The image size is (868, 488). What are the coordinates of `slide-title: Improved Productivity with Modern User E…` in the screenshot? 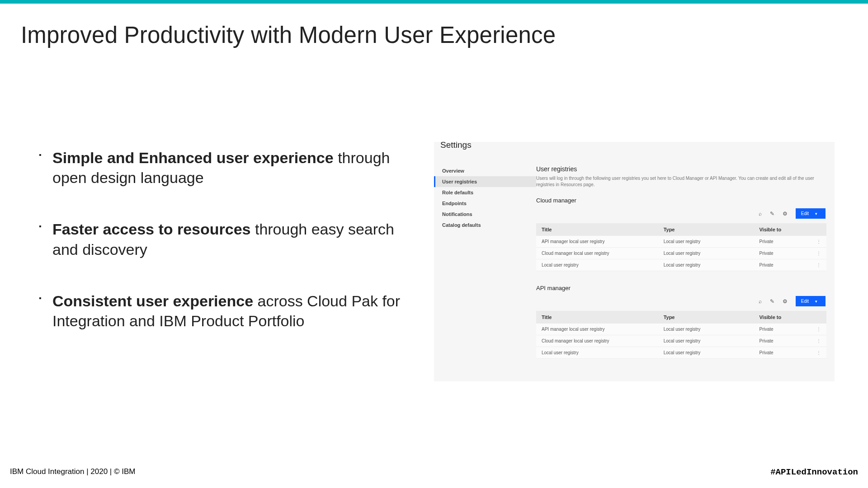 It's located at (434, 35).